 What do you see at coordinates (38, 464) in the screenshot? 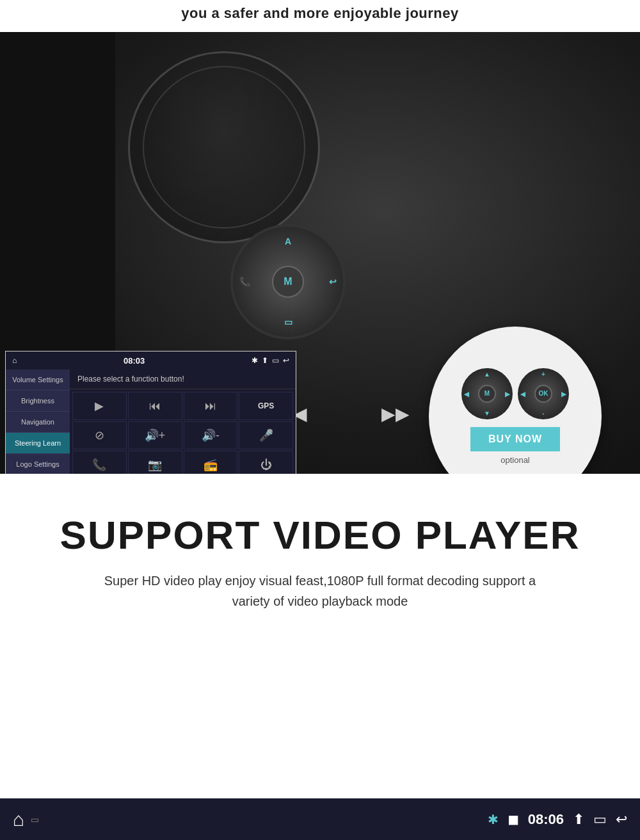
I see `sidebar-item-logo: Logo Settings` at bounding box center [38, 464].